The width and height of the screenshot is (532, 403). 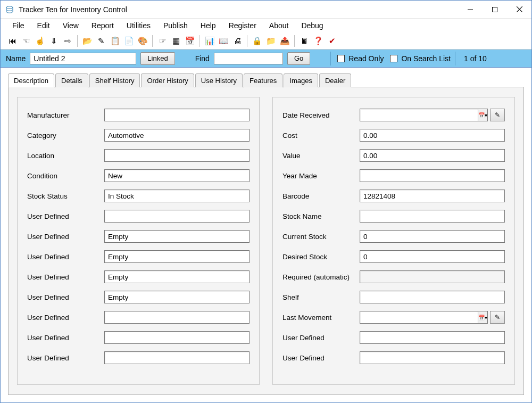 I want to click on tab-features: Features, so click(x=263, y=80).